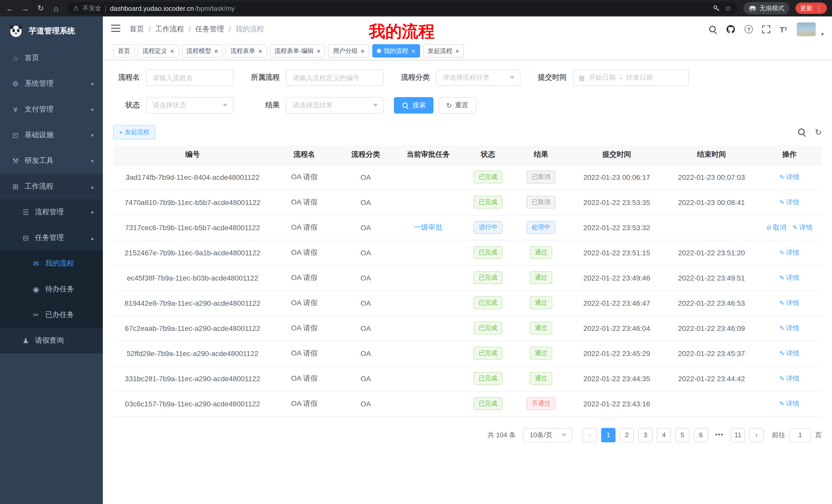  Describe the element at coordinates (783, 29) in the screenshot. I see `font-size-icon: TT` at that location.